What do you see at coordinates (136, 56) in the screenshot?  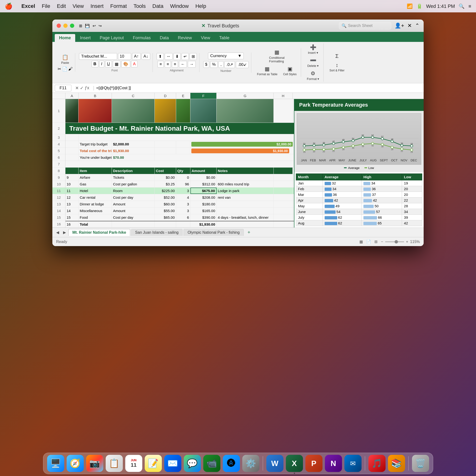 I see `font-size-up-button: A↑` at bounding box center [136, 56].